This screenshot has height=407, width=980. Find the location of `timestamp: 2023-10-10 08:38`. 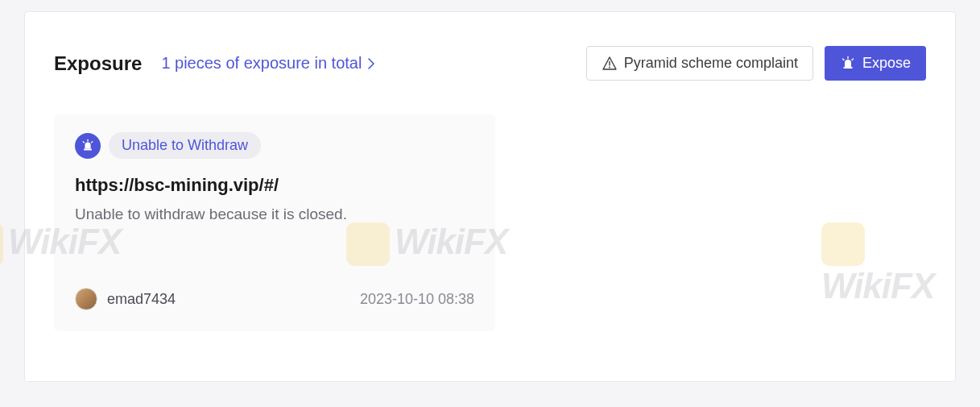

timestamp: 2023-10-10 08:38 is located at coordinates (417, 300).